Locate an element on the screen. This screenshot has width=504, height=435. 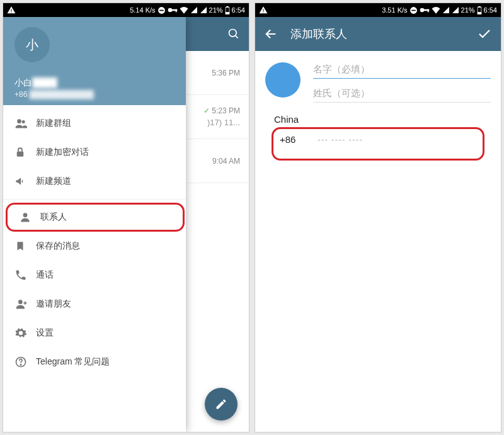
done-check-icon is located at coordinates (484, 34).